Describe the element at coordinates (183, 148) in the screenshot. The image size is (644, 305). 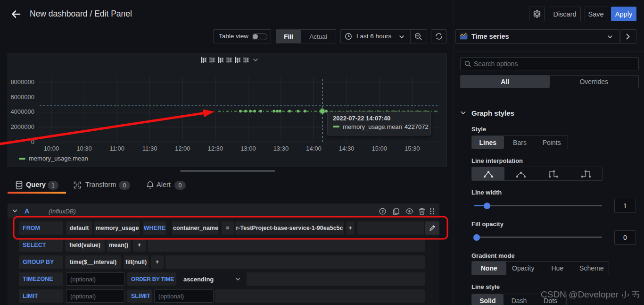
I see `svg-text: 12:00` at that location.